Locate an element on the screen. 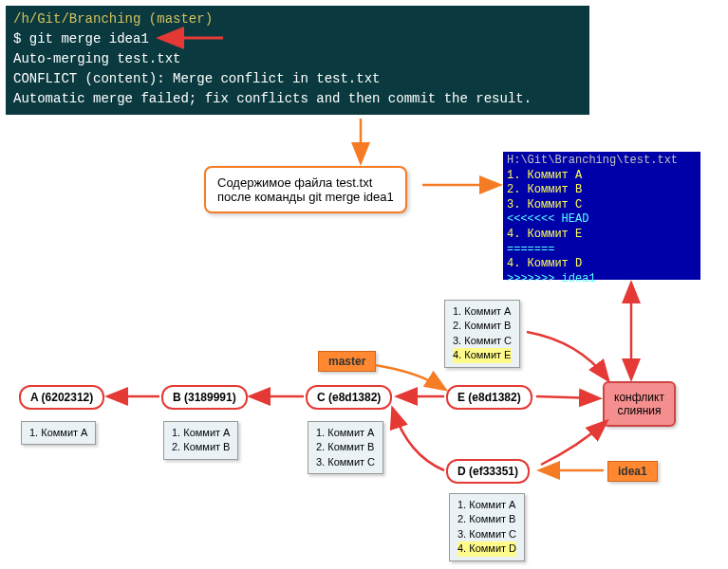  commit-node-c: C (e8d1382) is located at coordinates (349, 397).